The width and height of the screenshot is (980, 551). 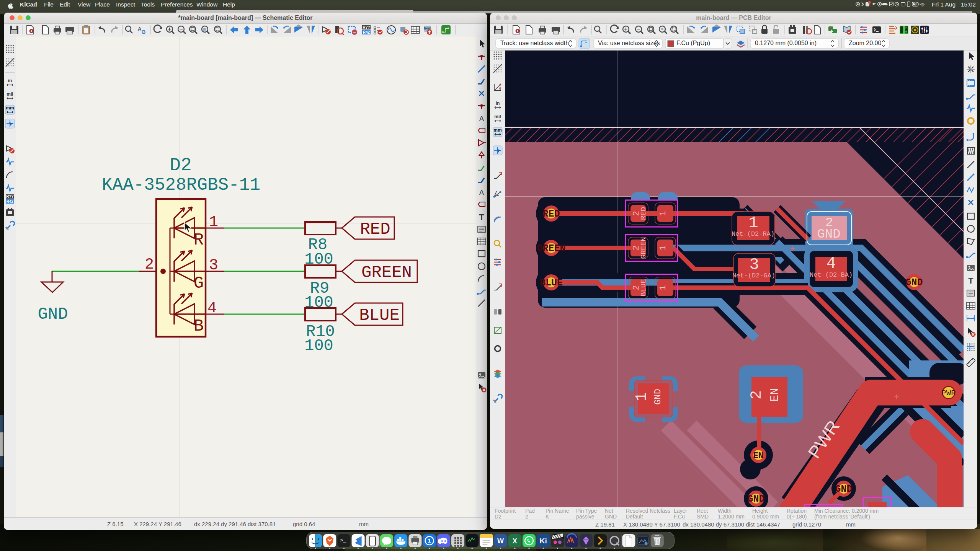 What do you see at coordinates (181, 165) in the screenshot?
I see `svg-text: D2` at bounding box center [181, 165].